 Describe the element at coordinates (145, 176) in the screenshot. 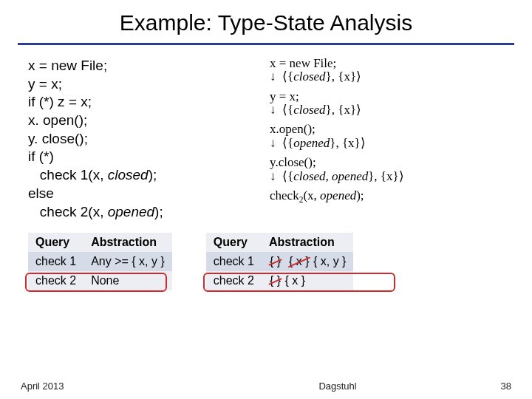

I see `code-line: check 1(x, closed);` at that location.